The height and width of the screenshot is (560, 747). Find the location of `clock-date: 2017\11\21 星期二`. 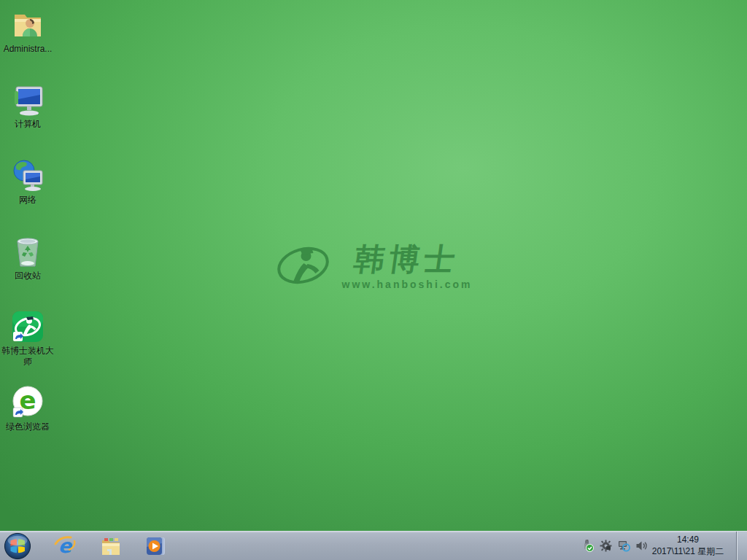

clock-date: 2017\11\21 星期二 is located at coordinates (688, 551).